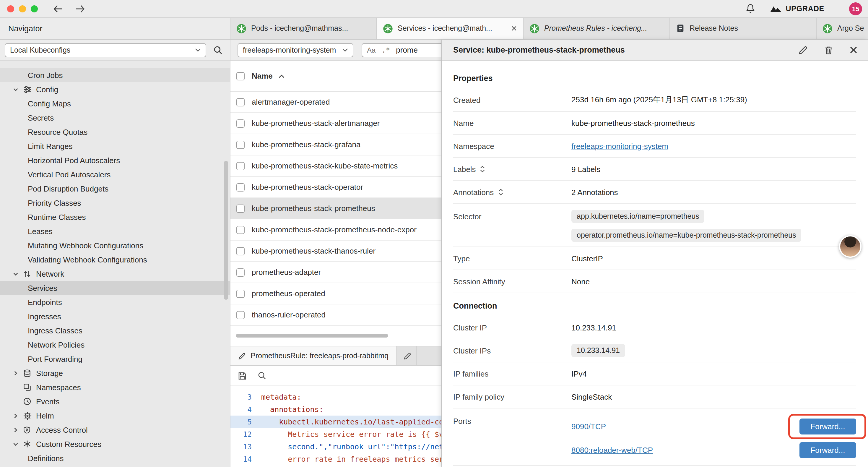  I want to click on avatar, so click(850, 246).